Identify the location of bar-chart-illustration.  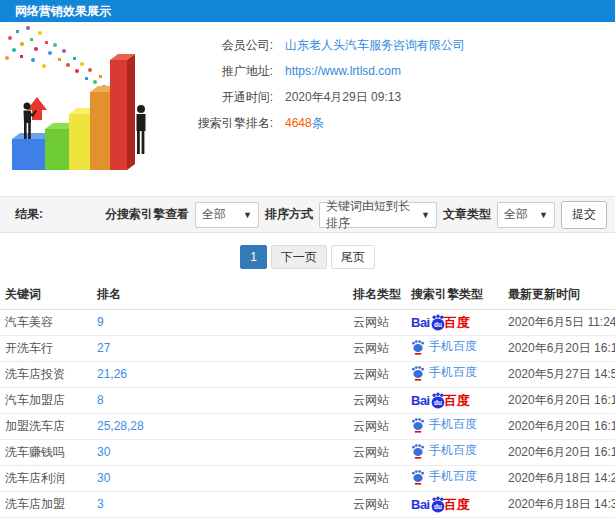
(92, 106).